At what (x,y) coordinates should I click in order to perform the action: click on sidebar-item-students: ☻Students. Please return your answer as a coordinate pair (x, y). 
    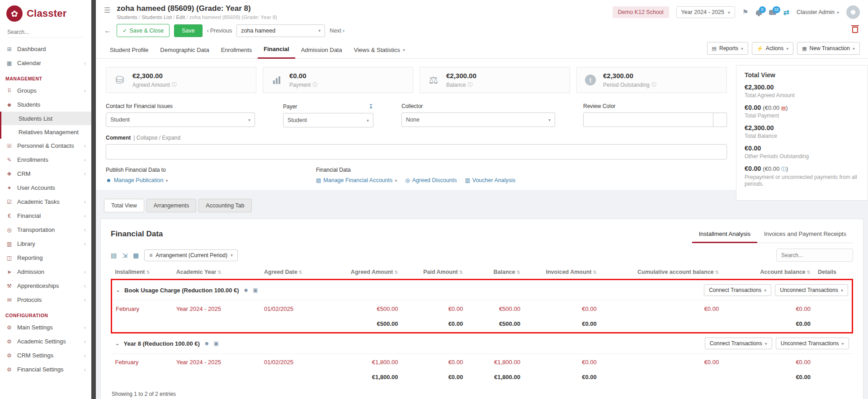
    Looking at the image, I should click on (46, 105).